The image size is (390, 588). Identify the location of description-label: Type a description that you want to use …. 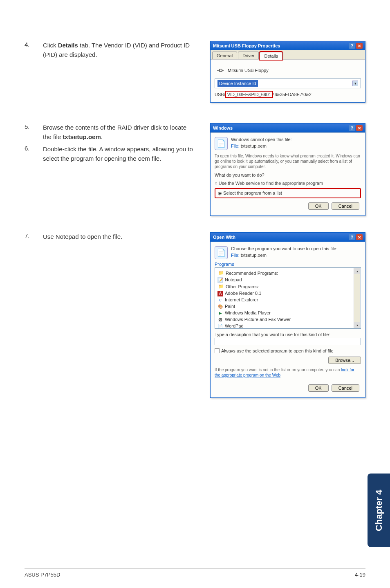
(288, 334).